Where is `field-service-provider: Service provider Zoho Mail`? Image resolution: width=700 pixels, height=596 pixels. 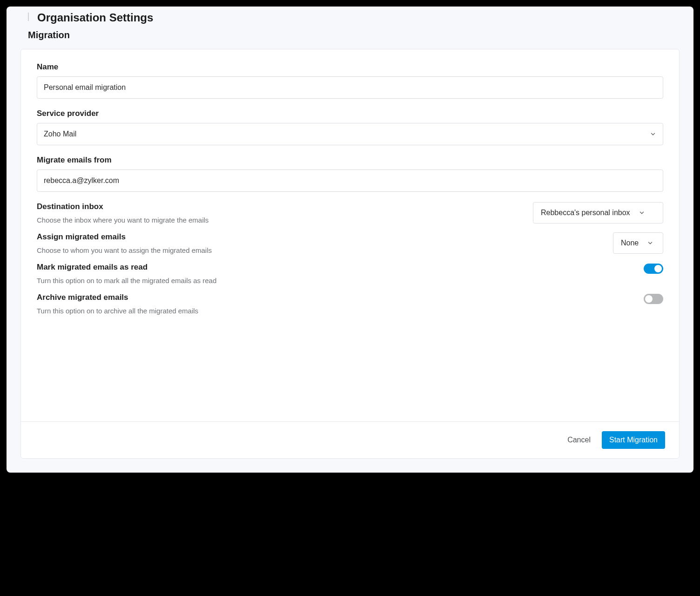 field-service-provider: Service provider Zoho Mail is located at coordinates (350, 127).